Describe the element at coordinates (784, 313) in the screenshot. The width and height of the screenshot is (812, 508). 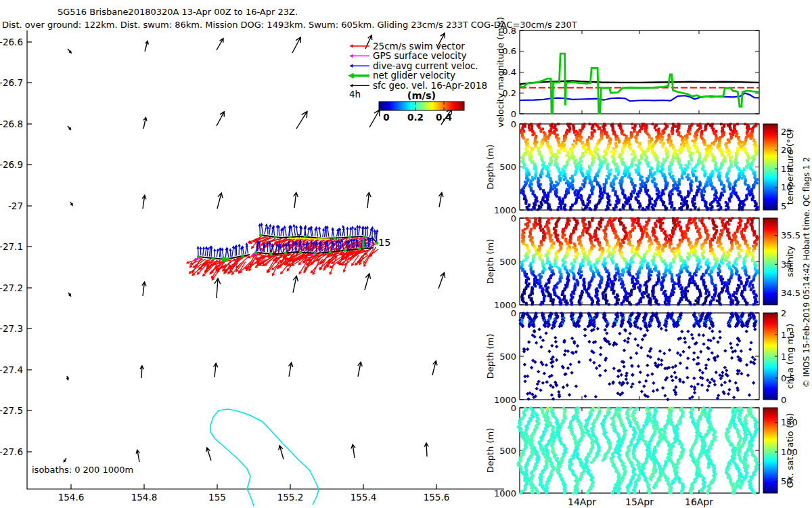
I see `svg-text: 2` at that location.